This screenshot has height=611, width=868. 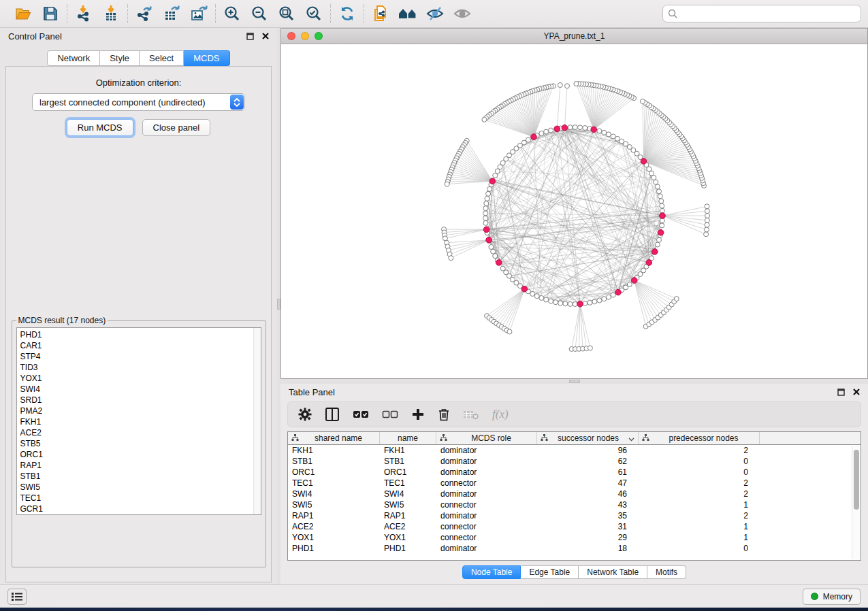 What do you see at coordinates (172, 14) in the screenshot?
I see `export-table-icon` at bounding box center [172, 14].